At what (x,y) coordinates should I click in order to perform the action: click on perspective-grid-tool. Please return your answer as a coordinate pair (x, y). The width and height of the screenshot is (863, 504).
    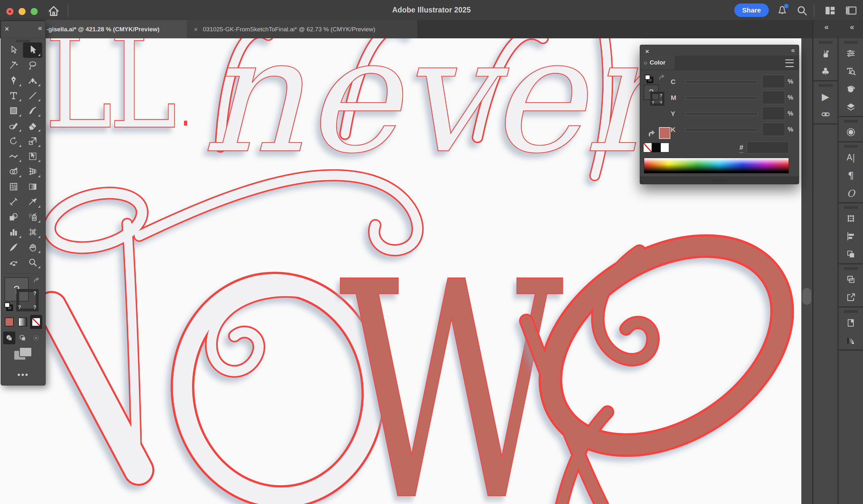
    Looking at the image, I should click on (33, 172).